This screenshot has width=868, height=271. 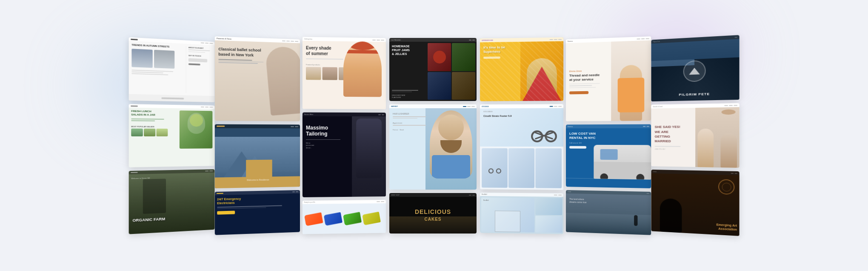 I want to click on column-3: Clothing shop Every shadeof summer, so click(x=344, y=136).